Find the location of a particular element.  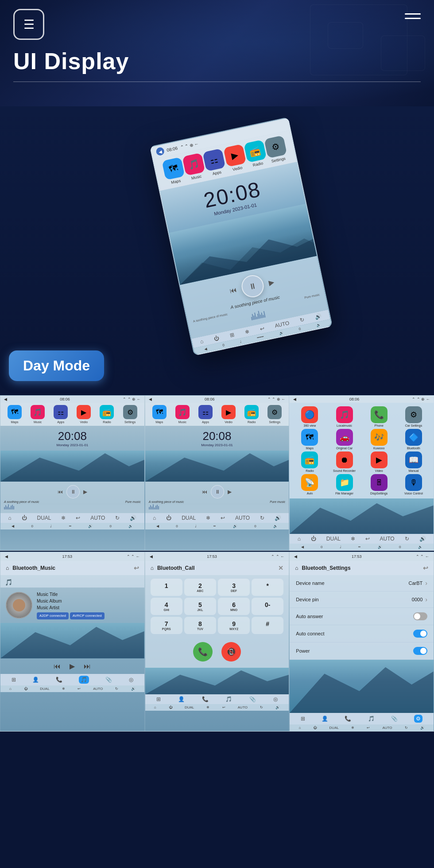

s2-nav-dual: DUAL is located at coordinates (189, 518).